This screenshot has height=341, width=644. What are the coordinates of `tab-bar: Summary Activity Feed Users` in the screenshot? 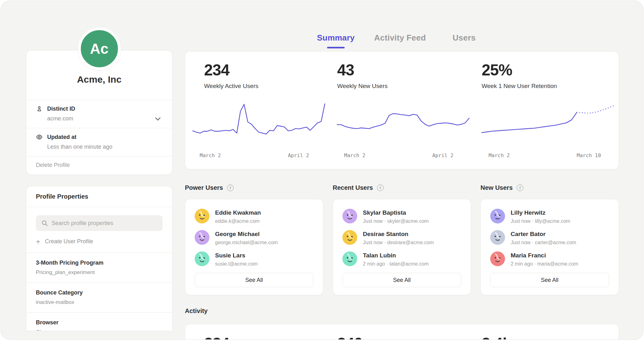 It's located at (400, 41).